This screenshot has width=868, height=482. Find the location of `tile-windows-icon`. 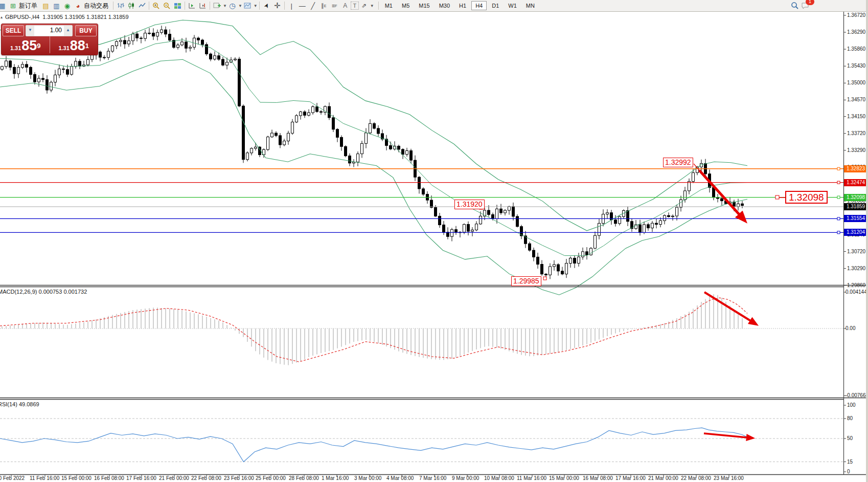

tile-windows-icon is located at coordinates (178, 6).